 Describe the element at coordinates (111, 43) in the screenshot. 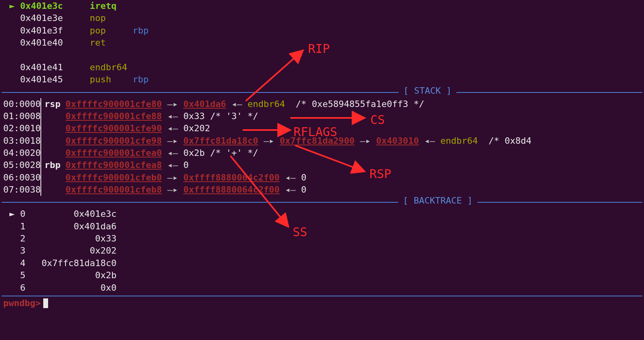

I see `disasm-mnemonic: ret` at that location.